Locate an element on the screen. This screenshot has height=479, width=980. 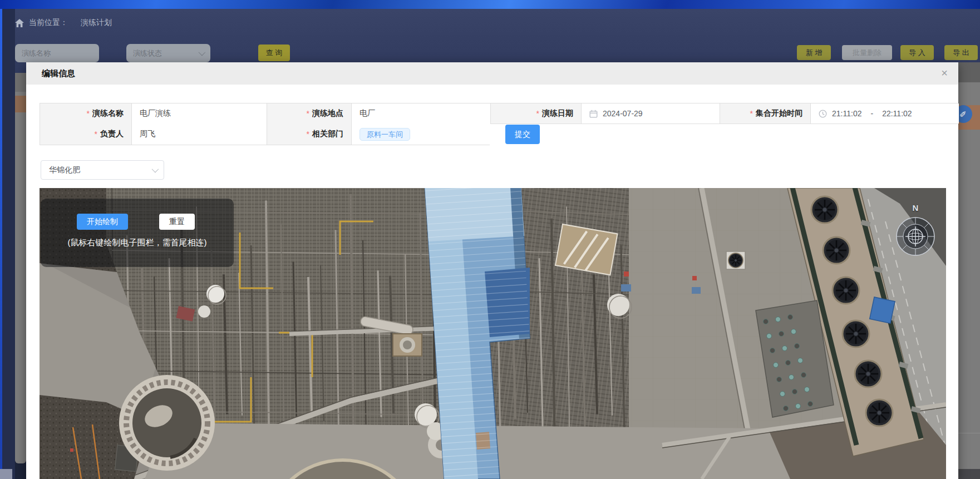
map-blue-hut is located at coordinates (883, 310).